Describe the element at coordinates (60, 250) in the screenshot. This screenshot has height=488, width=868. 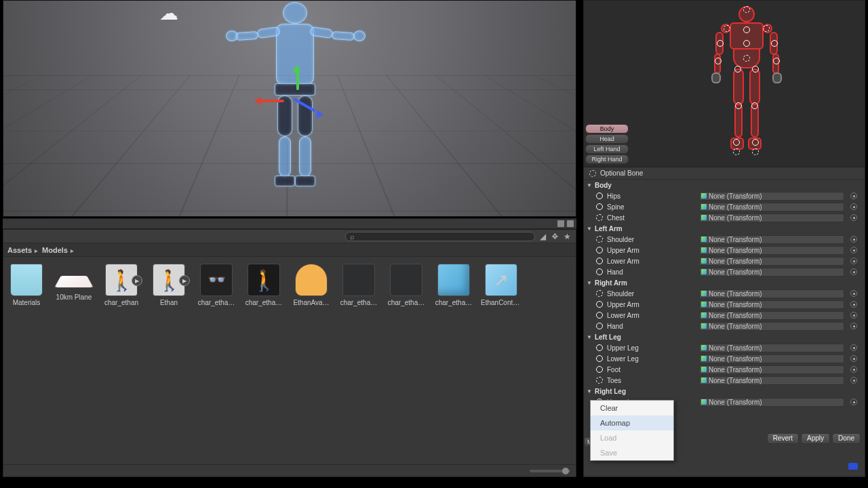
I see `breadcrumb-item: Models` at that location.